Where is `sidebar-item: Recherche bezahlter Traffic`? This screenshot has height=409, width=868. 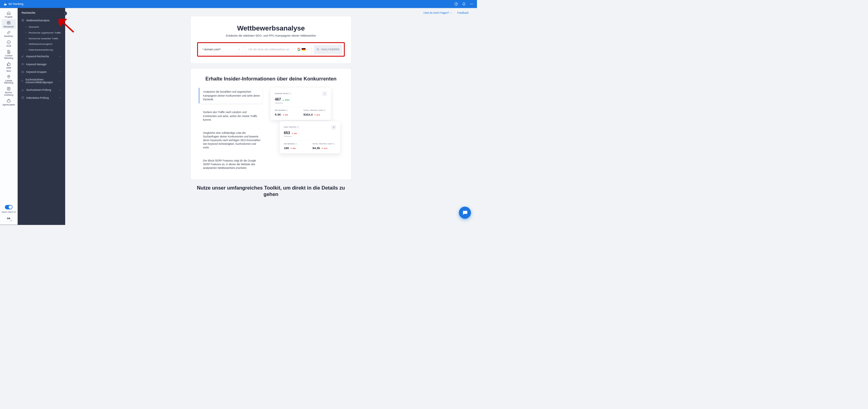
sidebar-item: Recherche bezahlter Traffic is located at coordinates (41, 38).